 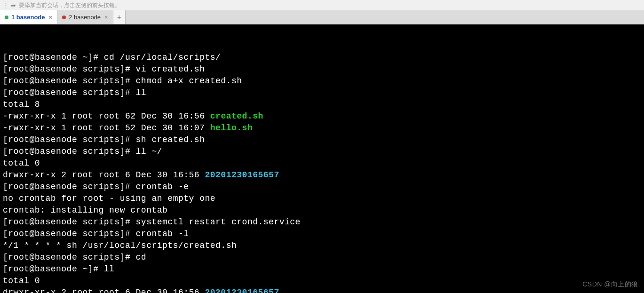 I want to click on terminal-line: [root@basenode scripts]# vi created.sh, so click(x=322, y=70).